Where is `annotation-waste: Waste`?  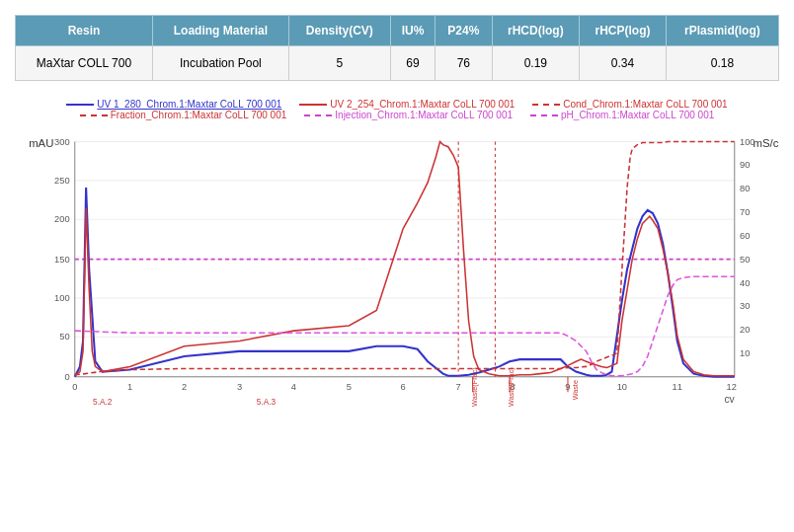 annotation-waste: Waste is located at coordinates (575, 390).